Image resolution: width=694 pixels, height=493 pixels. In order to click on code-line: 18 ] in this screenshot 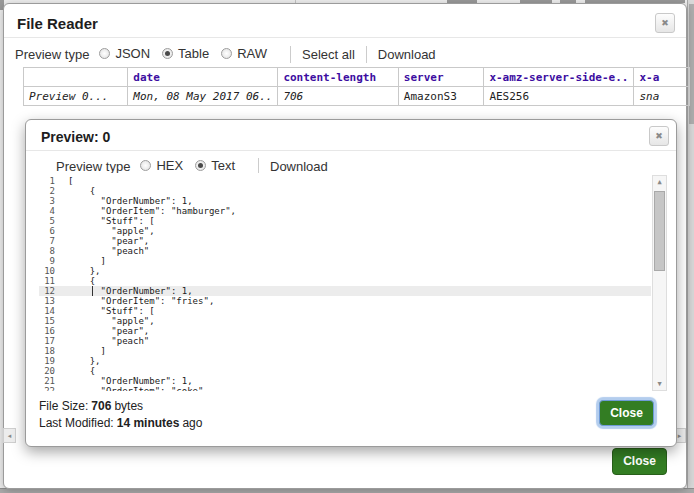, I will do `click(345, 351)`.